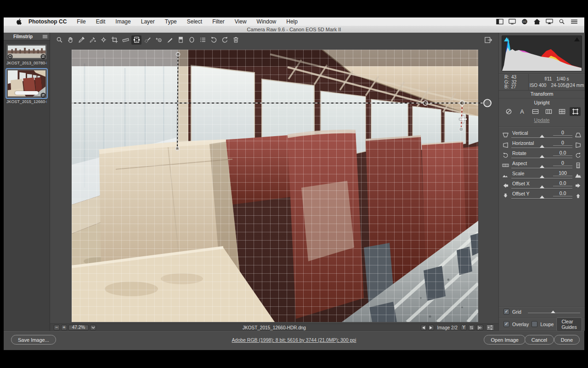 The height and width of the screenshot is (368, 588). I want to click on straighten-tool, so click(125, 40).